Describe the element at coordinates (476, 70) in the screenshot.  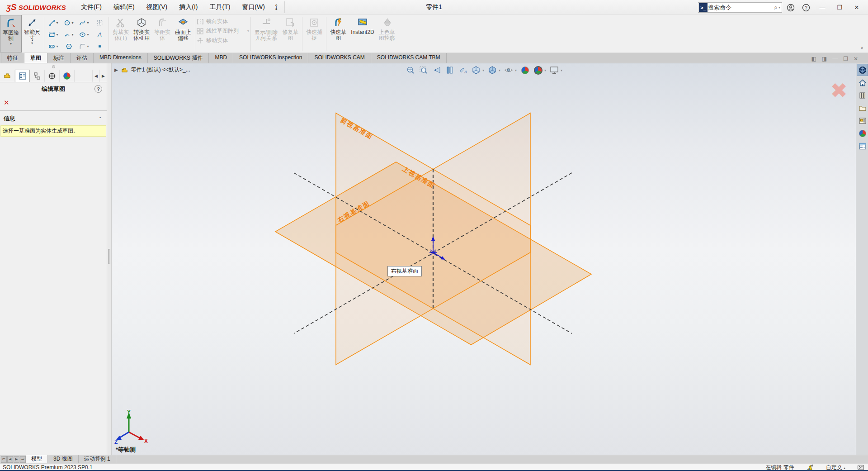
I see `view-orientation-button` at that location.